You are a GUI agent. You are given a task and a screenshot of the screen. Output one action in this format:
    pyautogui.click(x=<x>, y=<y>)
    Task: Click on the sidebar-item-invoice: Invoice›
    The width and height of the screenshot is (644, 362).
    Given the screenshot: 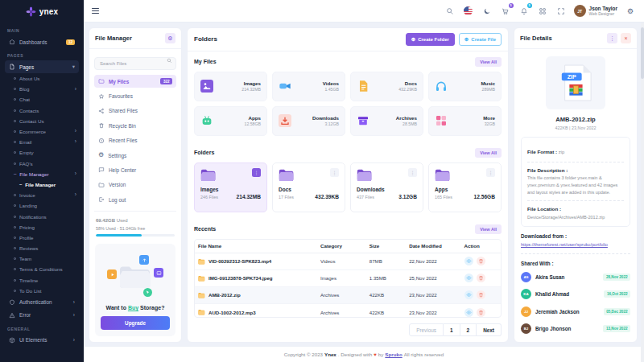 What is the action you would take?
    pyautogui.click(x=42, y=195)
    